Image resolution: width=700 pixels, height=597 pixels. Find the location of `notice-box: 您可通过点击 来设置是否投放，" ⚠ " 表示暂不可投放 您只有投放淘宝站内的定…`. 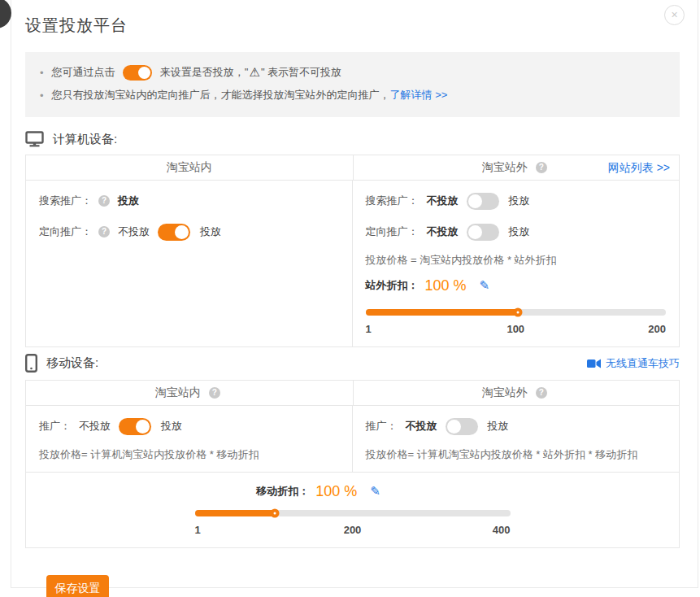

notice-box: 您可通过点击 来设置是否投放，" ⚠ " 表示暂不可投放 您只有投放淘宝站内的定… is located at coordinates (353, 85).